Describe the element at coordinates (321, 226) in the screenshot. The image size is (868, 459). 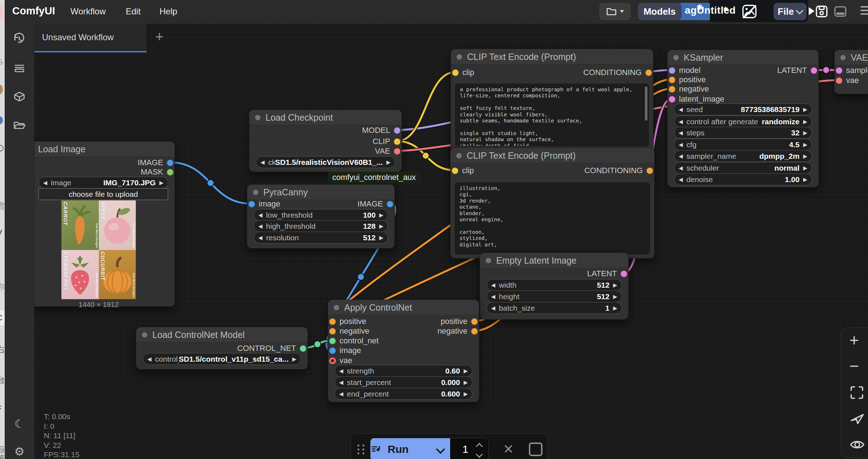
I see `widget-high_threshold: ◀high_threshold128▶` at that location.